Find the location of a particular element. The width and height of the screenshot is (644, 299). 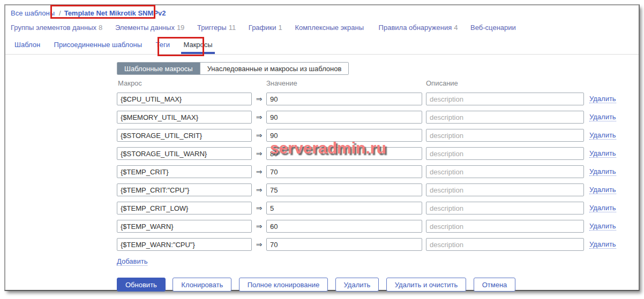

tab: Теги is located at coordinates (163, 46).